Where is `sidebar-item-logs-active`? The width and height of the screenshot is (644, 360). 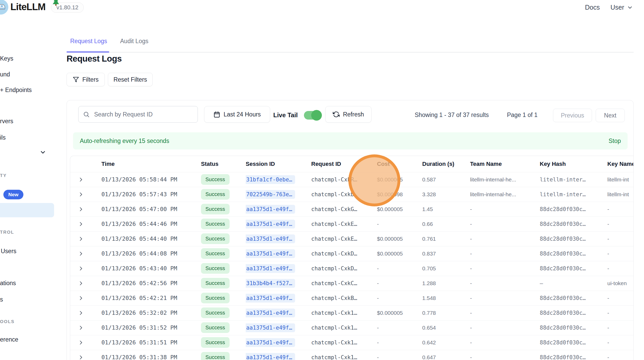
sidebar-item-logs-active is located at coordinates (27, 210).